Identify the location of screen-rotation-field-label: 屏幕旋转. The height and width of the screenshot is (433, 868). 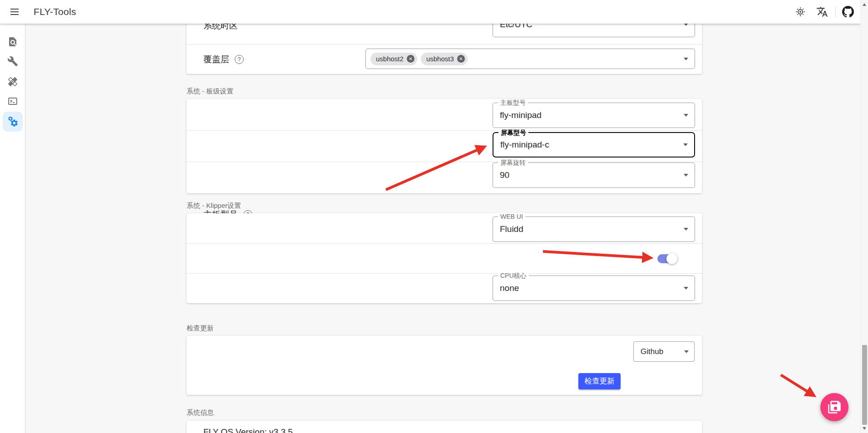
(513, 162).